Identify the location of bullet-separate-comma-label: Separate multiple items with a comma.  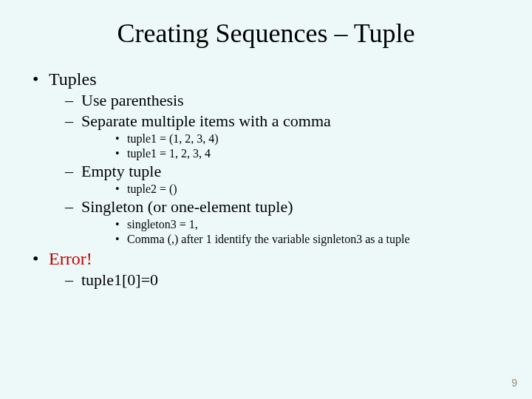
(206, 121).